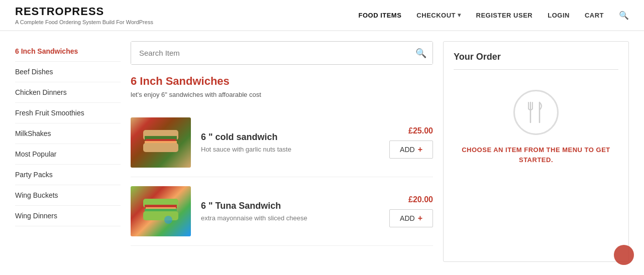 The height and width of the screenshot is (275, 644). What do you see at coordinates (282, 143) in the screenshot?
I see `food-item-cold-sandwich: 6 " cold sandwich Hot sauce with garlic …` at bounding box center [282, 143].